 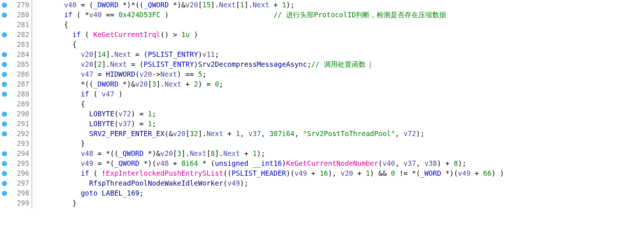 I want to click on plain-token: [, so click(x=209, y=153).